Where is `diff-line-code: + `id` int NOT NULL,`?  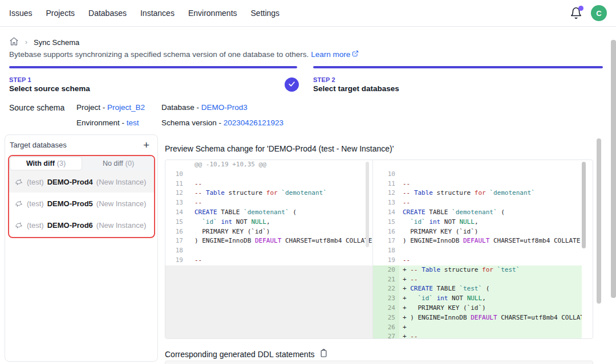
diff-line-code: + `id` int NOT NULL, is located at coordinates (491, 298).